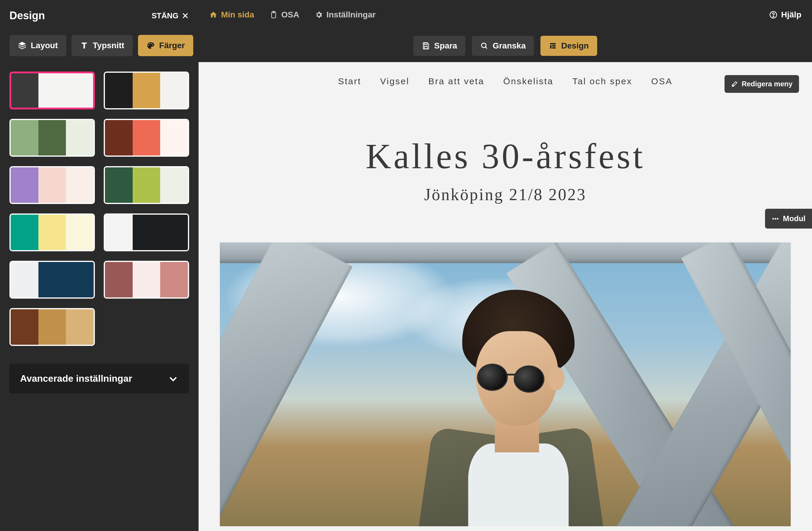  What do you see at coordinates (44, 45) in the screenshot?
I see `tab-layout-label: Layout` at bounding box center [44, 45].